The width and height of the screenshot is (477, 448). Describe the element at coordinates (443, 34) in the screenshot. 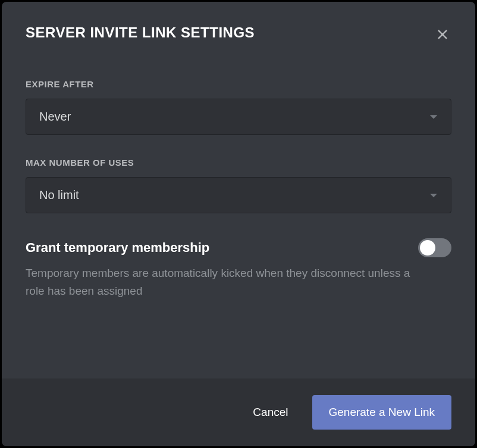

I see `close-button` at that location.